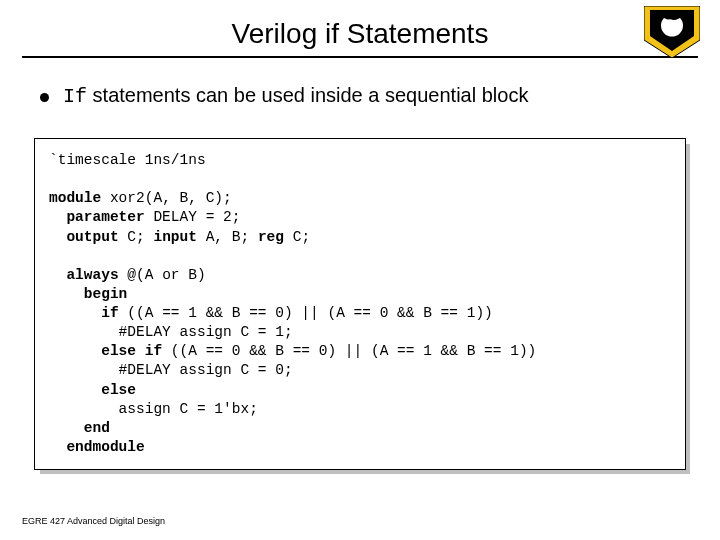  I want to click on bullet-text: If statements can be used inside a seque…, so click(296, 96).